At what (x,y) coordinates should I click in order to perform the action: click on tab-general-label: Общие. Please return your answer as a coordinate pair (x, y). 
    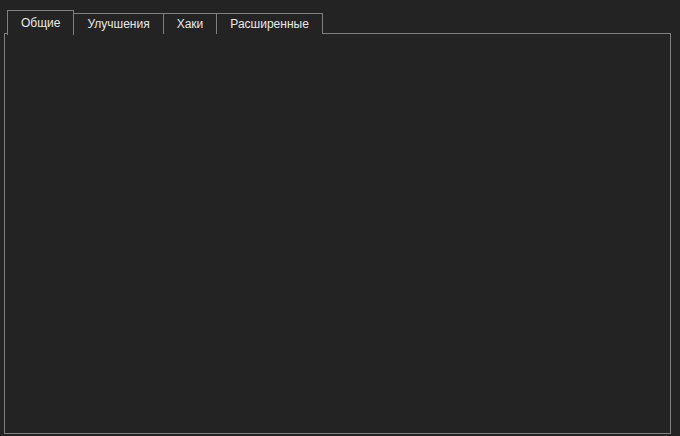
    Looking at the image, I should click on (40, 23).